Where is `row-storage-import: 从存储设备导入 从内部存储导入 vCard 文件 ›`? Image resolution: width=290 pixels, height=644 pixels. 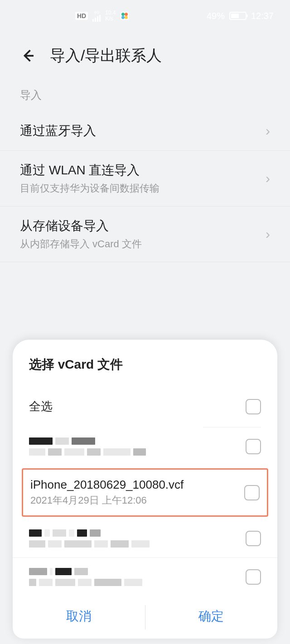
row-storage-import: 从存储设备导入 从内部存储导入 vCard 文件 › is located at coordinates (145, 235).